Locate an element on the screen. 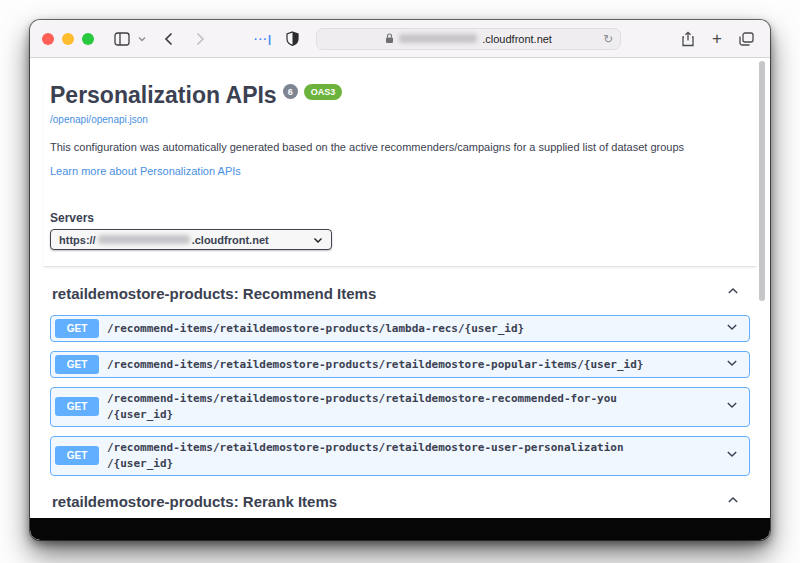 This screenshot has width=800, height=563. servers-select: https:// .cloudfront.net is located at coordinates (191, 240).